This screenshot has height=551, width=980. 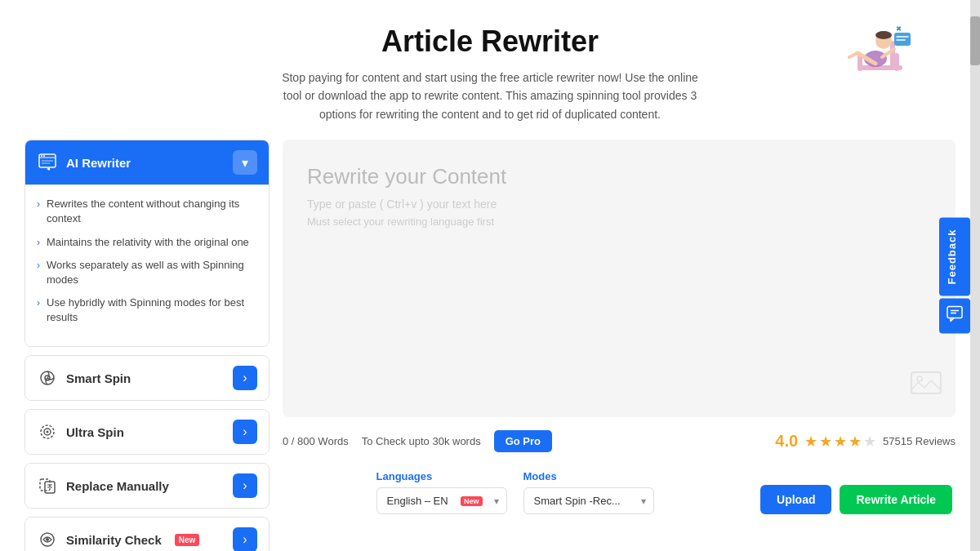 I want to click on rating-score: 4.0, so click(x=786, y=441).